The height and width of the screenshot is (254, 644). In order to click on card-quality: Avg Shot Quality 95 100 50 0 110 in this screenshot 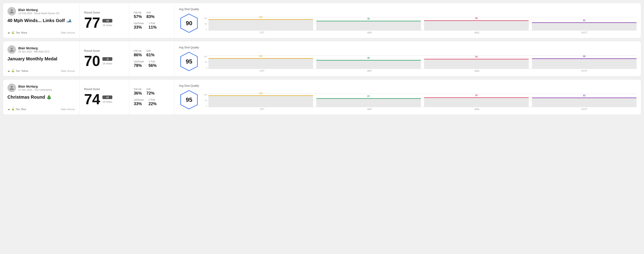, I will do `click(408, 97)`.